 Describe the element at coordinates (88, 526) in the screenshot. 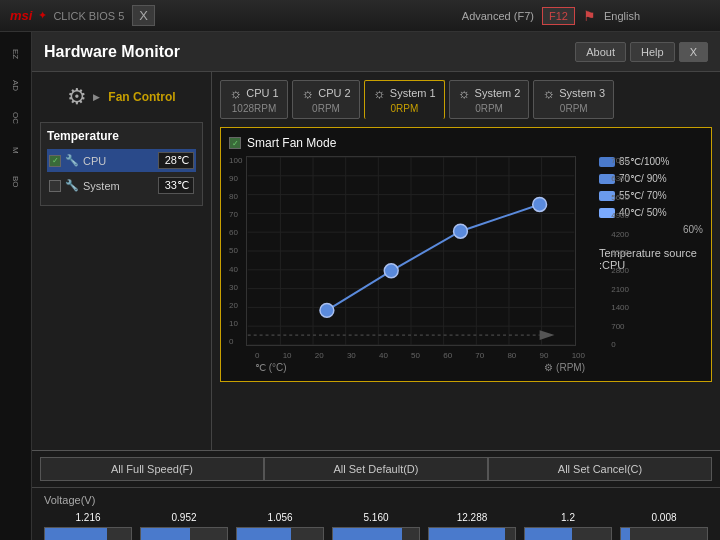

I see `voltage-cpu-core: 1.216 CPU Core` at that location.